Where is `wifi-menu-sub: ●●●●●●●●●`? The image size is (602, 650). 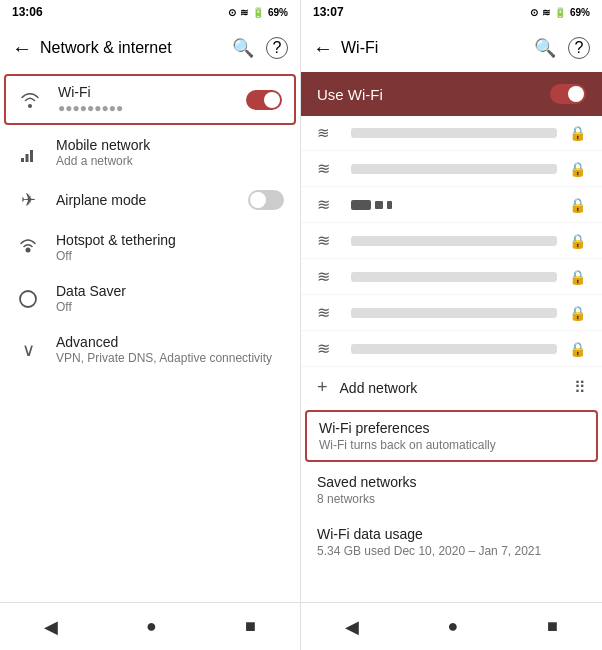
wifi-menu-sub: ●●●●●●●●● is located at coordinates (144, 108).